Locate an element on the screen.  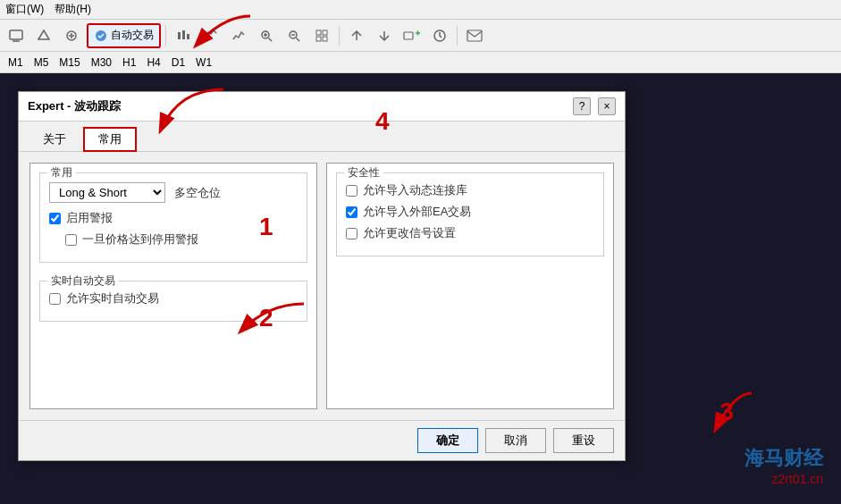
toolbar-btn-add is located at coordinates (412, 36).